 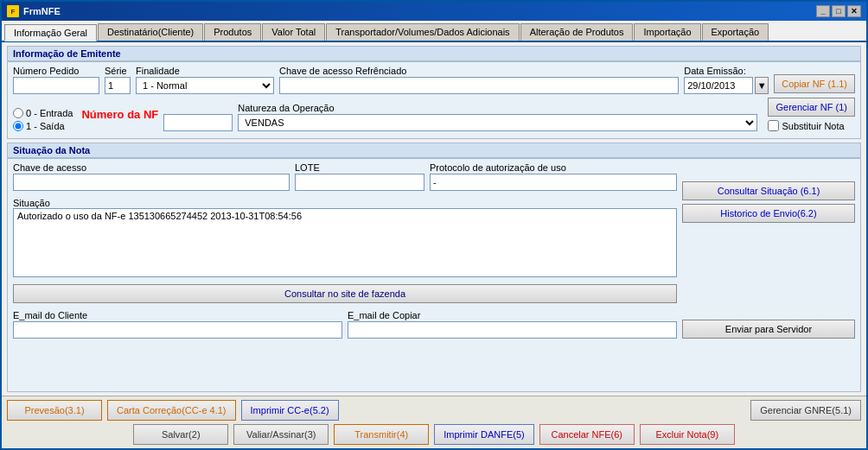 What do you see at coordinates (814, 84) in the screenshot?
I see `copiar-nf-button: Copiar NF (1.1)` at bounding box center [814, 84].